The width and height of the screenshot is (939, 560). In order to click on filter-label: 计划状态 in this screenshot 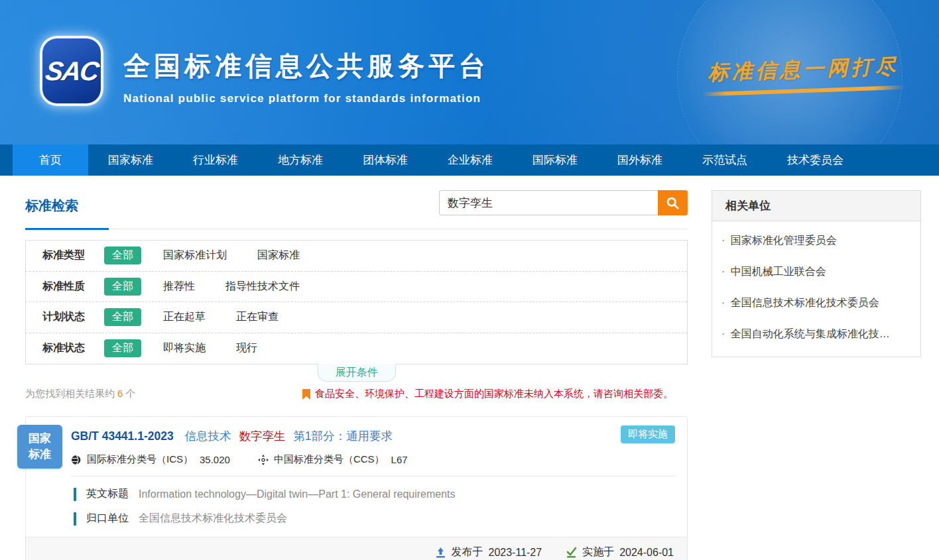, I will do `click(73, 317)`.